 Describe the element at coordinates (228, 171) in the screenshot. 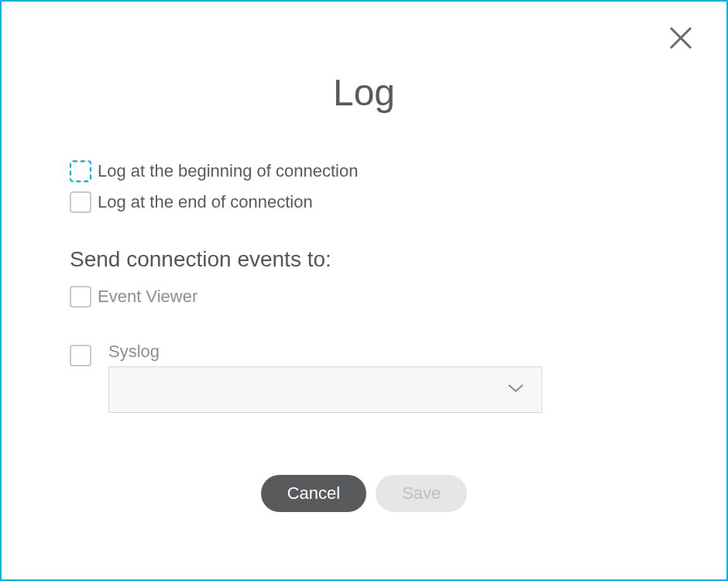

I see `log-begin-label: Log at the beginning of connection` at that location.